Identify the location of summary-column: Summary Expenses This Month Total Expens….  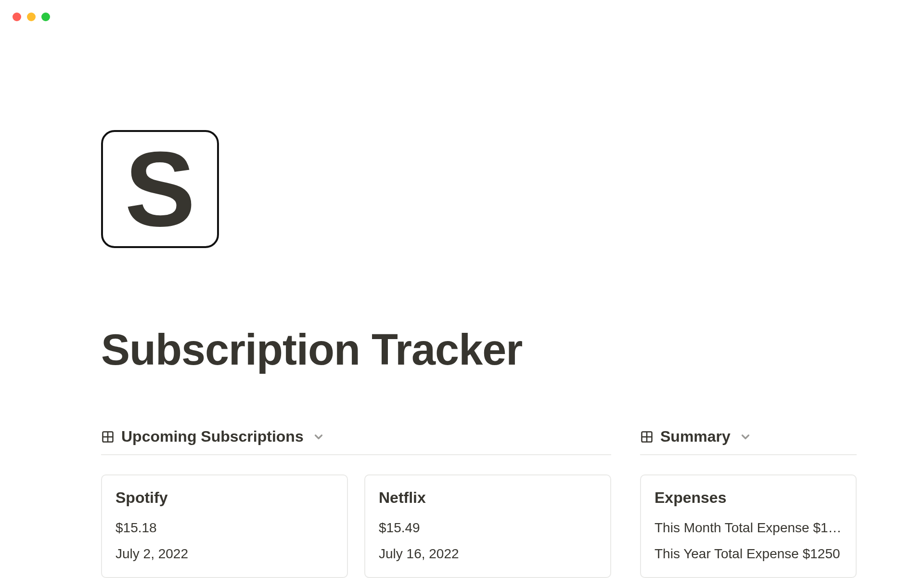
(748, 503).